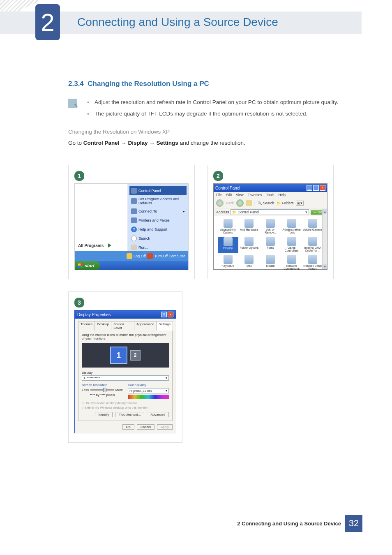 The width and height of the screenshot is (392, 555). What do you see at coordinates (313, 229) in the screenshot?
I see `cp-item-label: Adobe Gamma` at bounding box center [313, 229].